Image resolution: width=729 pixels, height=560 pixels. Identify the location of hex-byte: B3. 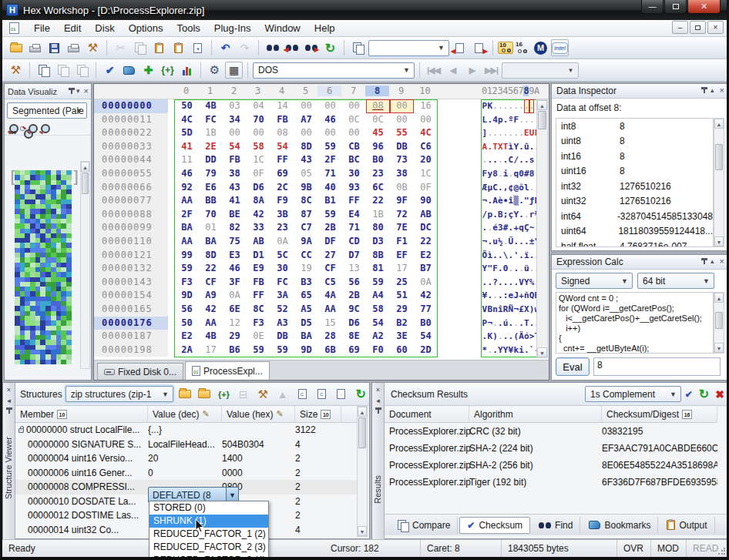
(307, 283).